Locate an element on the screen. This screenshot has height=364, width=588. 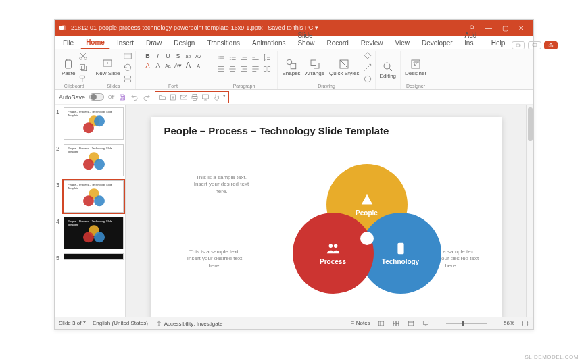
section-icon is located at coordinates (128, 79).